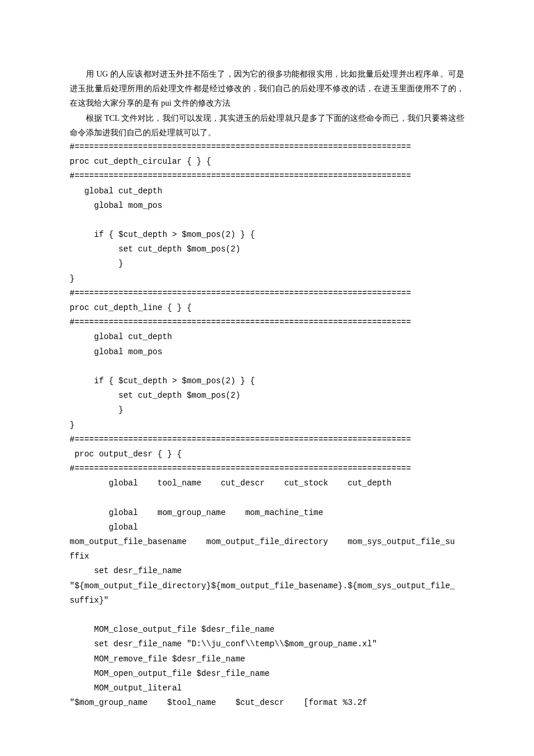 The image size is (534, 756). What do you see at coordinates (267, 308) in the screenshot?
I see `code-line: proc cut_depth_line { } {` at bounding box center [267, 308].